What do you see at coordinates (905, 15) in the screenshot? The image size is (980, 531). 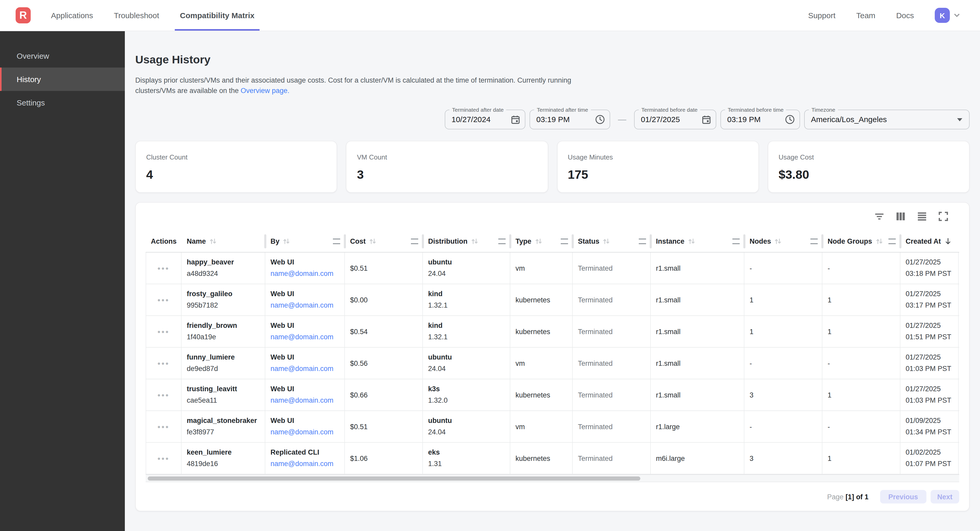 I see `nav-link-docs: Docs` at bounding box center [905, 15].